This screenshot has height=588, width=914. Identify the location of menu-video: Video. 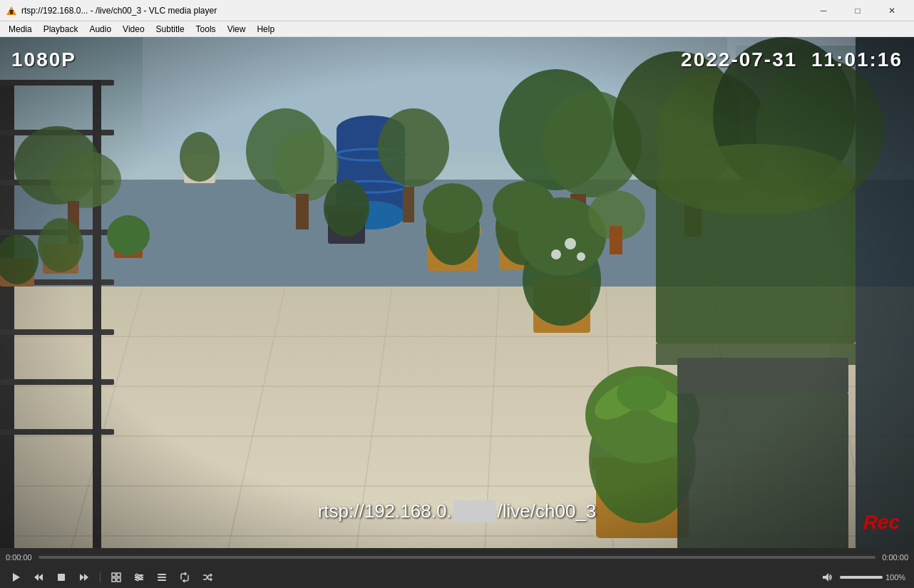
(133, 29).